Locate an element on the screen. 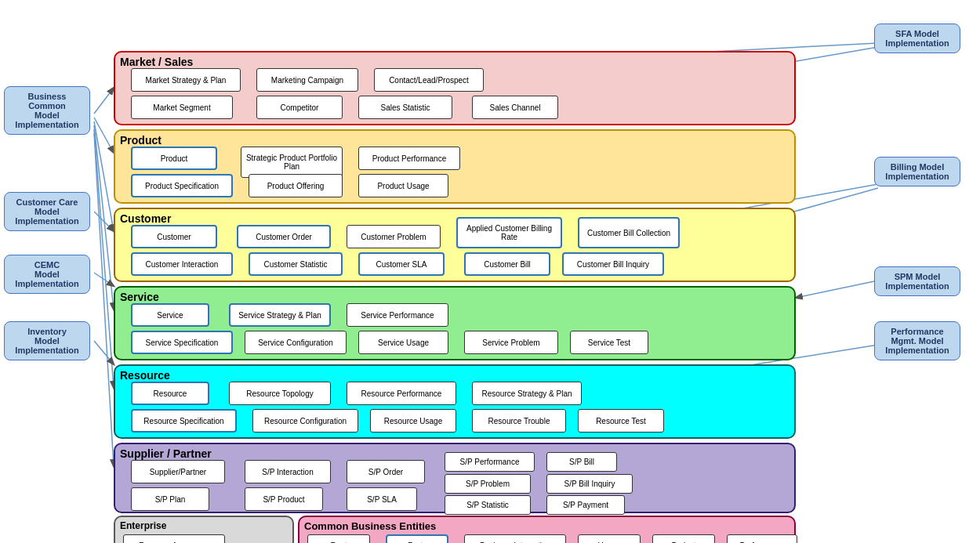 This screenshot has width=980, height=543. inner-box: S/P Bill is located at coordinates (582, 462).